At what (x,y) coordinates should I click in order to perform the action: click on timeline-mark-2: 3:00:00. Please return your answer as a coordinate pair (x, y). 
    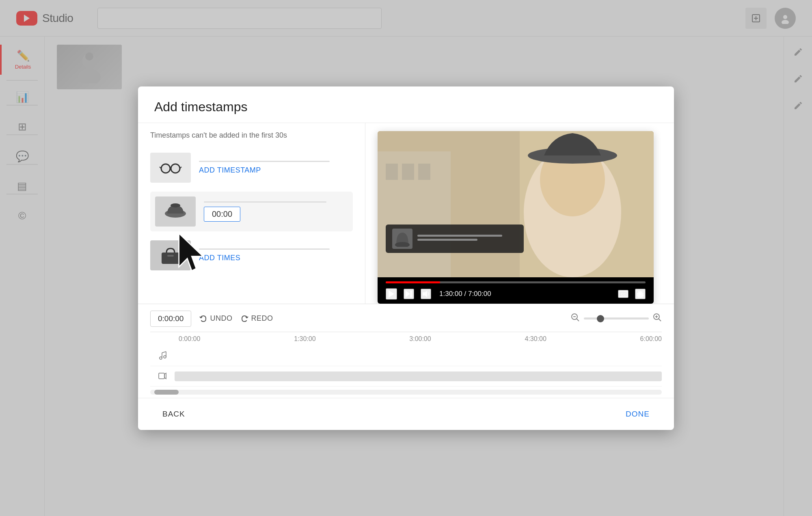
    Looking at the image, I should click on (420, 339).